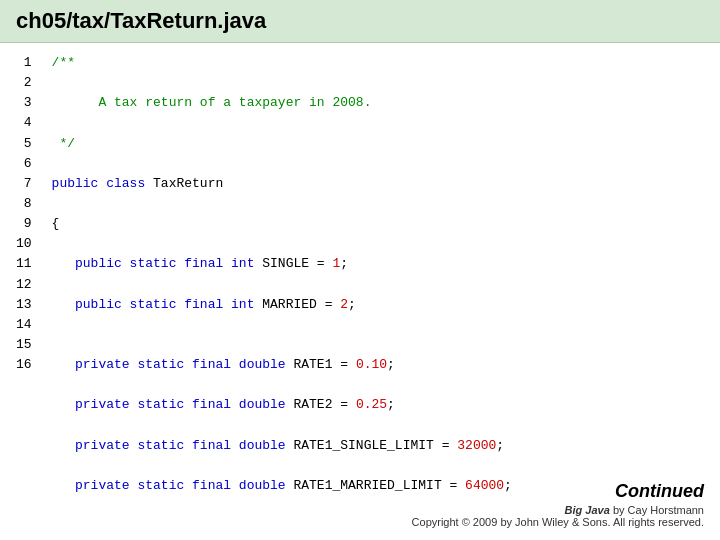 The image size is (720, 540). I want to click on line-numbers: 1 2 3 4 5 6 7 8 9 10 11 12 13 14 15 16, so click(21, 296).